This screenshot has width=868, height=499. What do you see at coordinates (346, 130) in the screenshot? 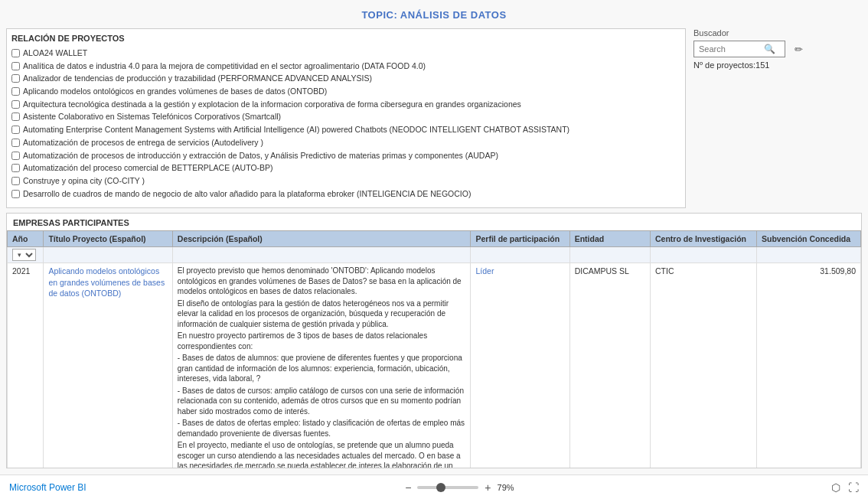
I see `list-item: Automating Enterprise Content Management…` at bounding box center [346, 130].